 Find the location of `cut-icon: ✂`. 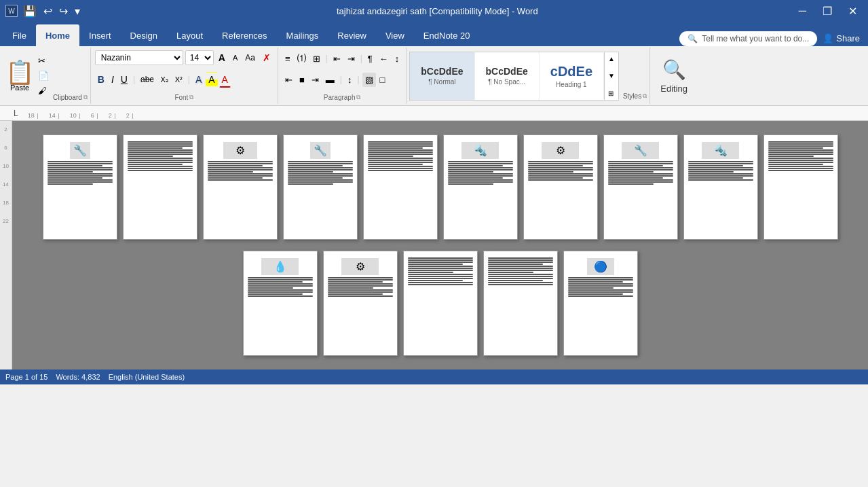

cut-icon: ✂ is located at coordinates (42, 61).